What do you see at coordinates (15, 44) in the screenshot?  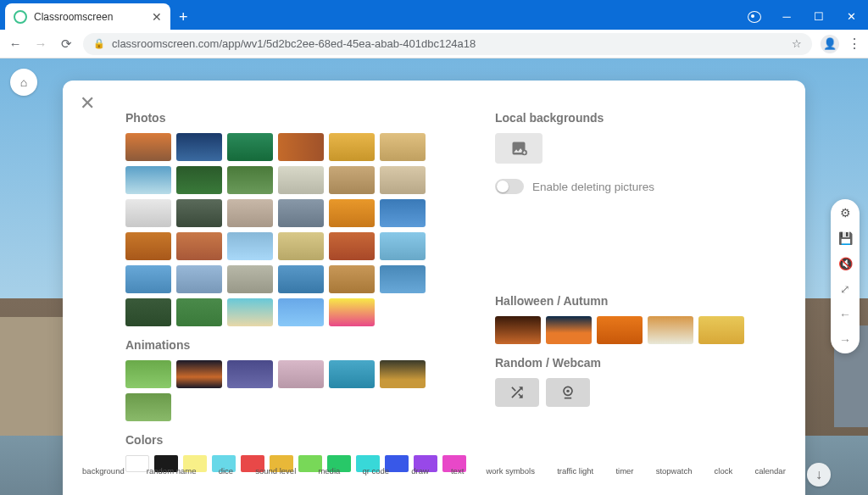 I see `back-icon: ←` at bounding box center [15, 44].